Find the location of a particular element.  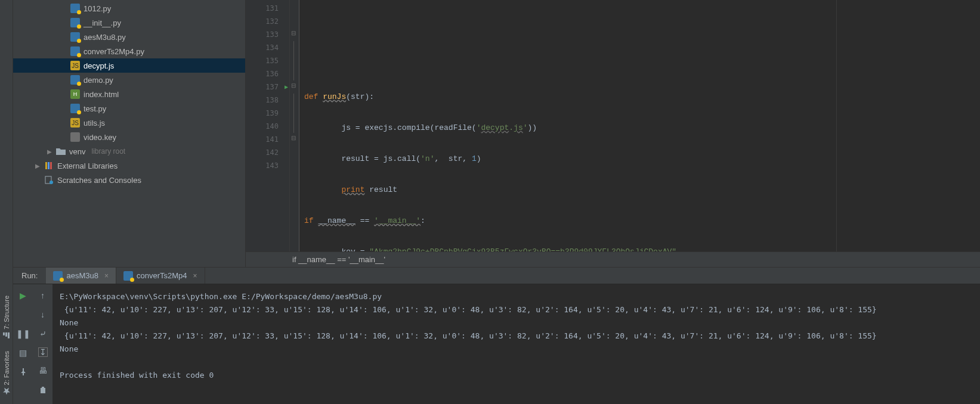

rail-favorites: 2: Favorites is located at coordinates (7, 373).